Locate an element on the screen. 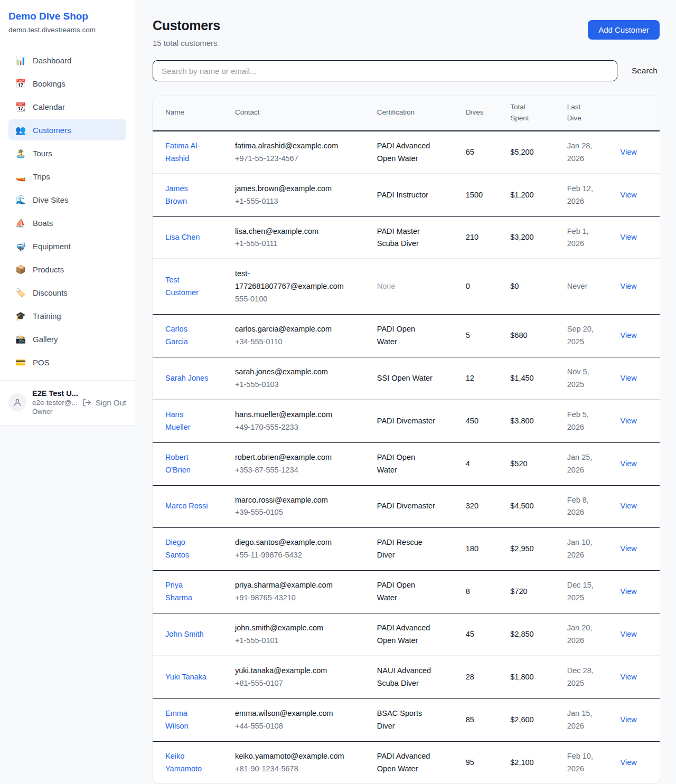 This screenshot has width=676, height=784. camera-icon: 📸 is located at coordinates (21, 339).